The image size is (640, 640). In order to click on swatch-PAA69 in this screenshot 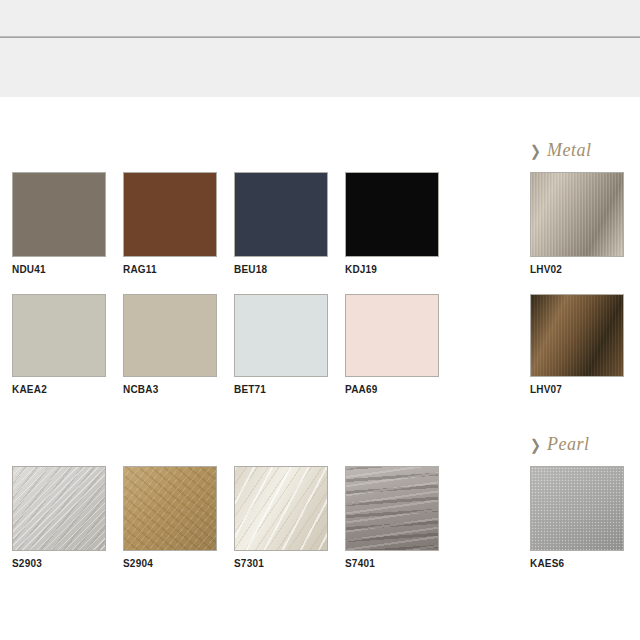, I will do `click(392, 336)`.